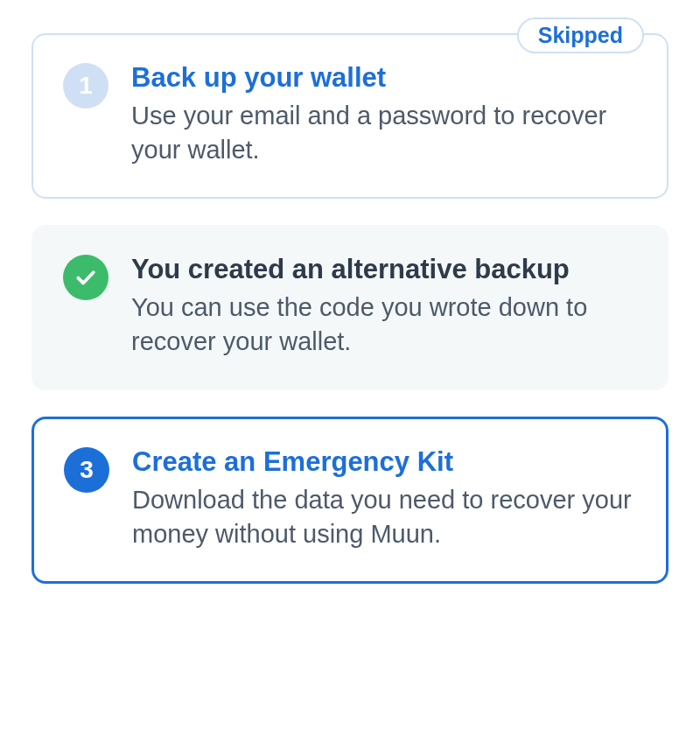 The image size is (700, 729). What do you see at coordinates (86, 277) in the screenshot?
I see `checkmark-icon` at bounding box center [86, 277].